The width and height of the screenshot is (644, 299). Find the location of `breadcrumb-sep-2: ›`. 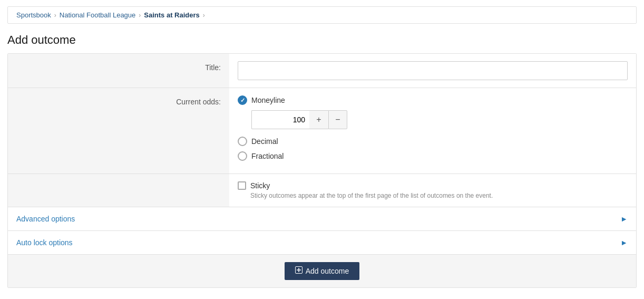

breadcrumb-sep-2: › is located at coordinates (140, 15).